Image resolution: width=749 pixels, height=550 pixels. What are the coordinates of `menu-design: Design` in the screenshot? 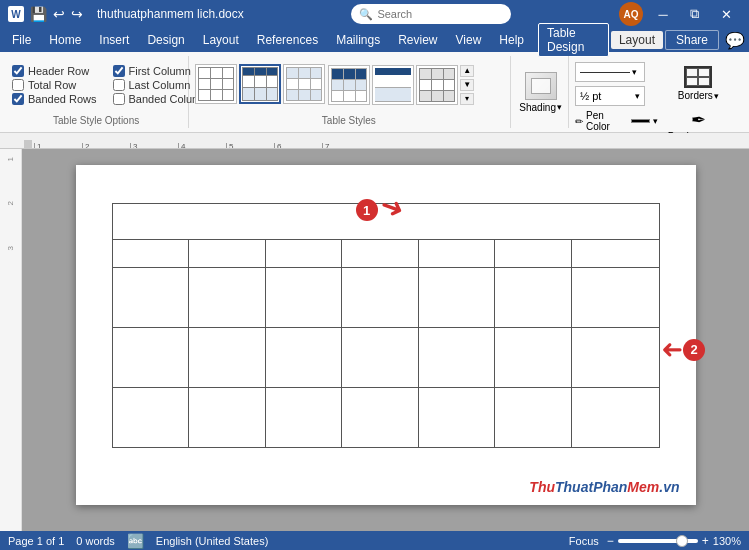 It's located at (166, 40).